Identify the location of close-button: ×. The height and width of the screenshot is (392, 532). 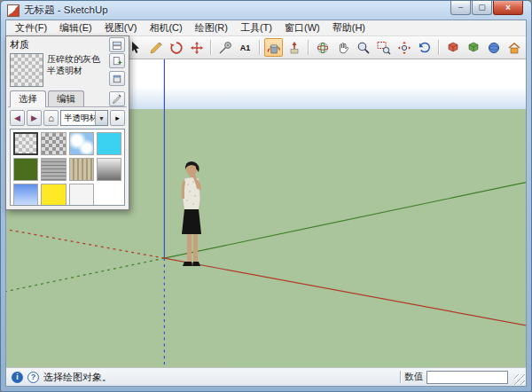
(508, 8).